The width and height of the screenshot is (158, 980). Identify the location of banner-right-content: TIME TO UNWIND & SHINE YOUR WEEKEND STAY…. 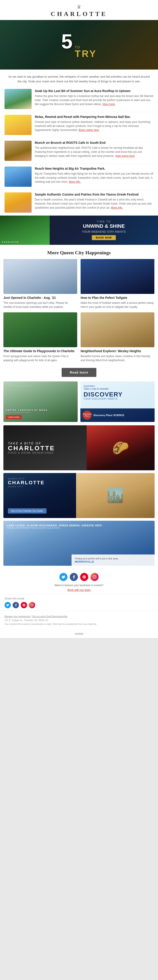
(104, 230).